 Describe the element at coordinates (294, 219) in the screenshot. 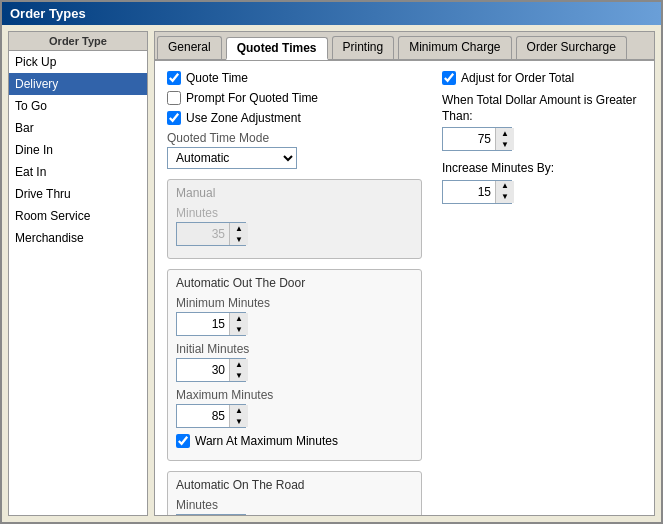

I see `manual-section: Manual Minutes 35 ▲ ▼` at that location.